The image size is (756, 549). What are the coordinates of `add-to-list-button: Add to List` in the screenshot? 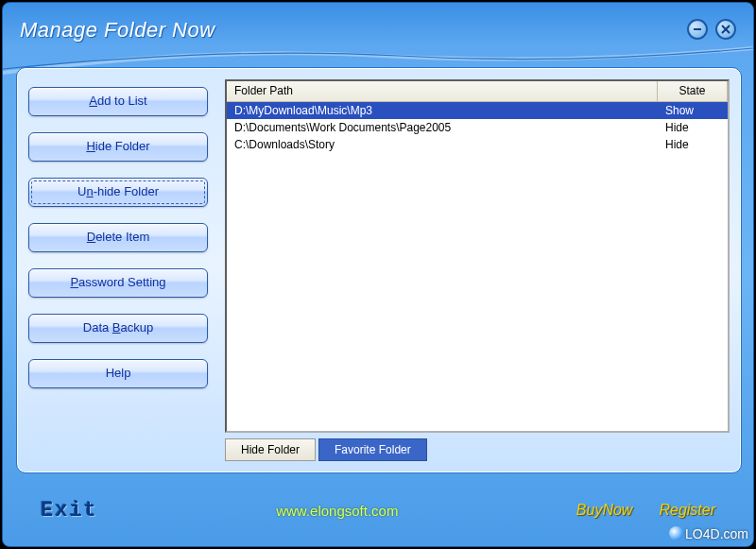 It's located at (118, 102).